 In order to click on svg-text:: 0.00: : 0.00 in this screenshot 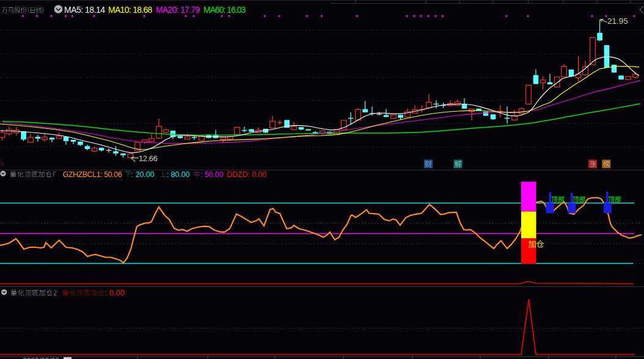, I will do `click(115, 293)`.